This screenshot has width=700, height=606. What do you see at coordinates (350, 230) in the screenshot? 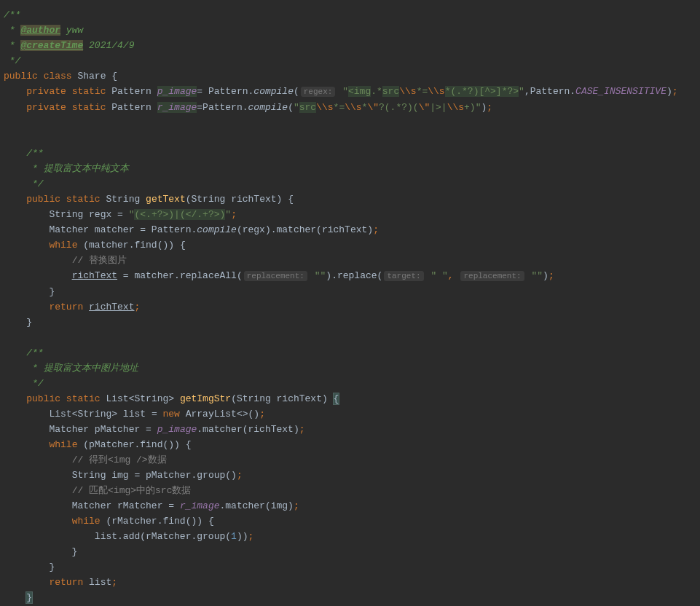
I see `code-line: Matcher matcher = Pattern.compile(regx).…` at bounding box center [350, 230].